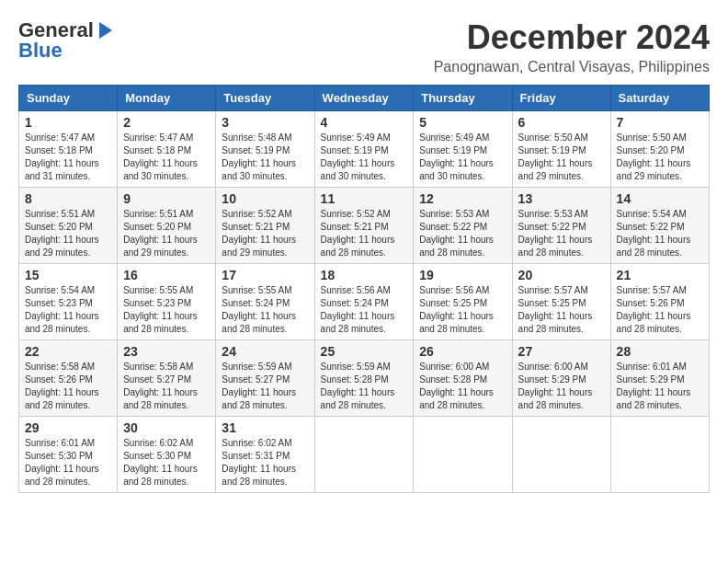 The height and width of the screenshot is (563, 728). I want to click on day-info: Sunrise: 5:53 AM Sunset: 5:22 PM Dayligh…, so click(562, 234).